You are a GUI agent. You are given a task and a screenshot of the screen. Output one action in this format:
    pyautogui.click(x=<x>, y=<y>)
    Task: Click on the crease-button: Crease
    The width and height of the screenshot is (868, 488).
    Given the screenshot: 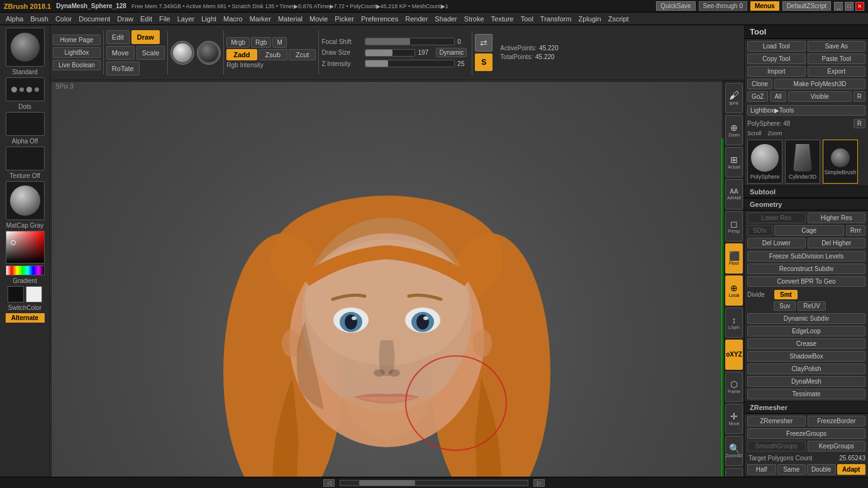 What is the action you would take?
    pyautogui.click(x=806, y=343)
    